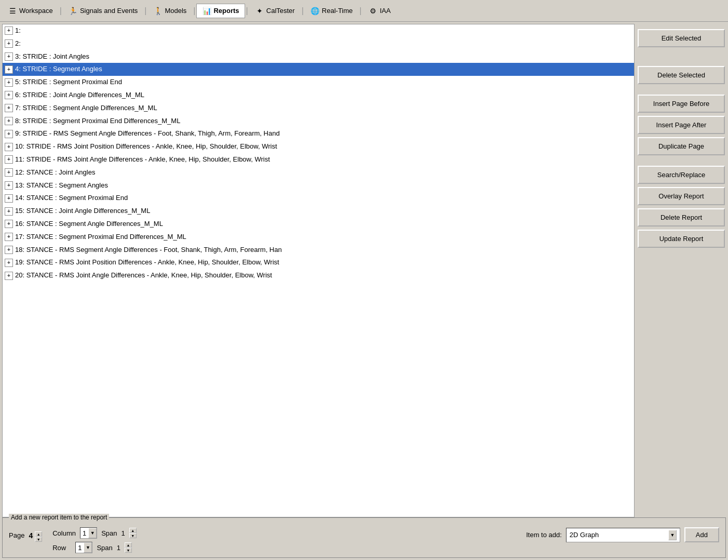 The height and width of the screenshot is (560, 728). What do you see at coordinates (318, 70) in the screenshot?
I see `tree-item-4: + 4: STRIDE : Segment Angles` at bounding box center [318, 70].